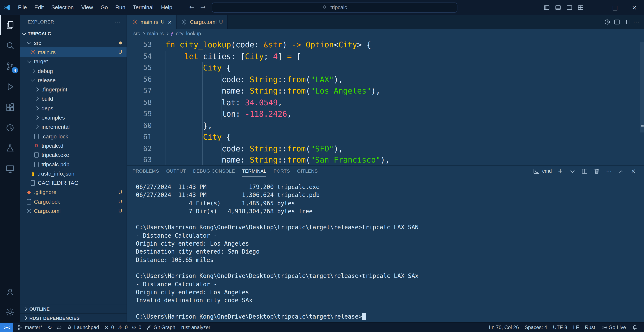 The image size is (644, 332). I want to click on chevron-right-icon, so click(36, 108).